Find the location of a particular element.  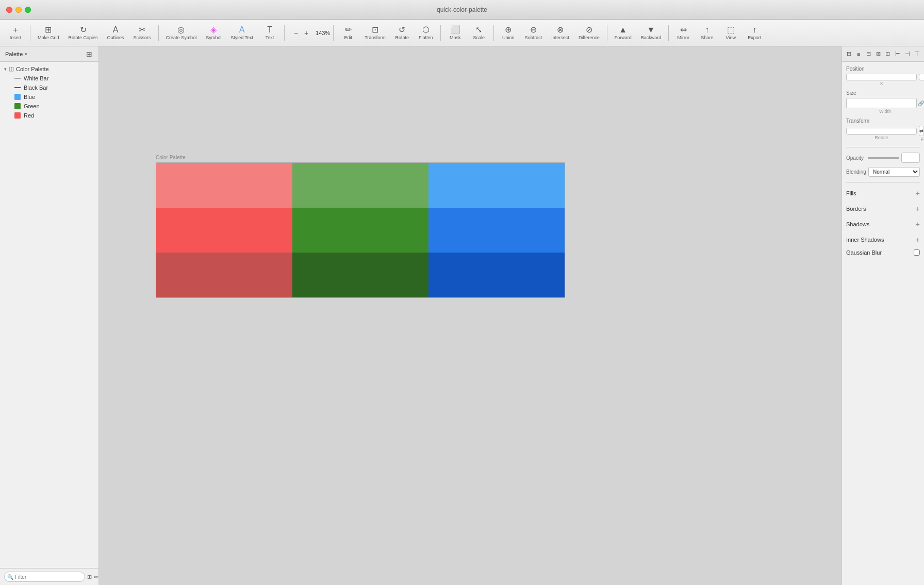

distribute-h-button: ⊣ is located at coordinates (908, 54).